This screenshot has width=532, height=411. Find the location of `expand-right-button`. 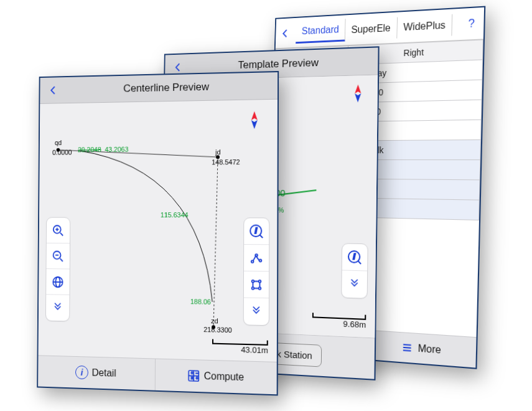

expand-right-button is located at coordinates (256, 311).